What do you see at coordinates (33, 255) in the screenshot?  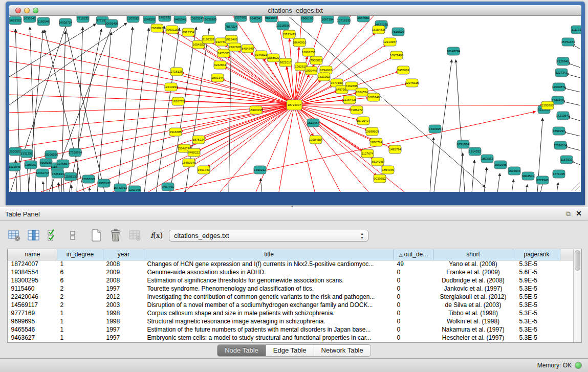 I see `column-header-name: name` at bounding box center [33, 255].